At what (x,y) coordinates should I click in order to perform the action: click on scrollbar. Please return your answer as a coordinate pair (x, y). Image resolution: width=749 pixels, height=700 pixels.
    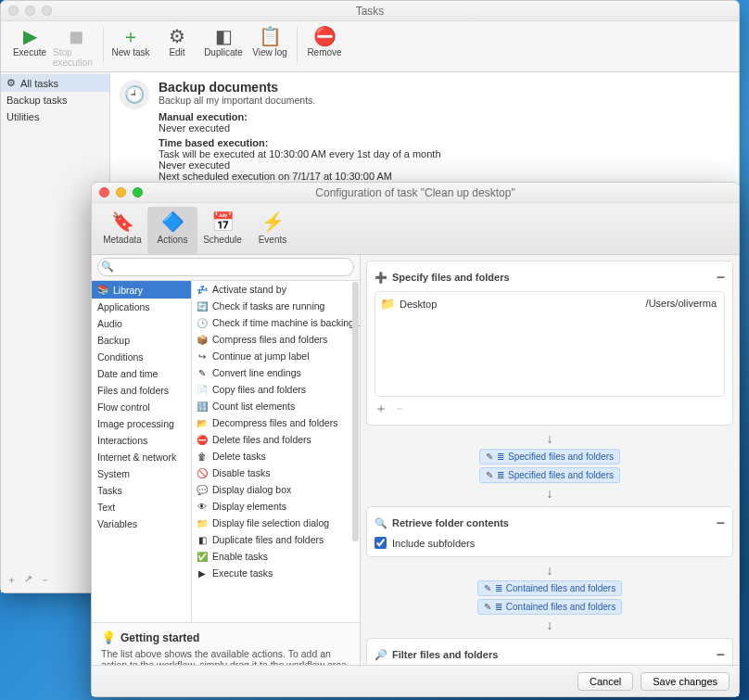
    Looking at the image, I should click on (356, 412).